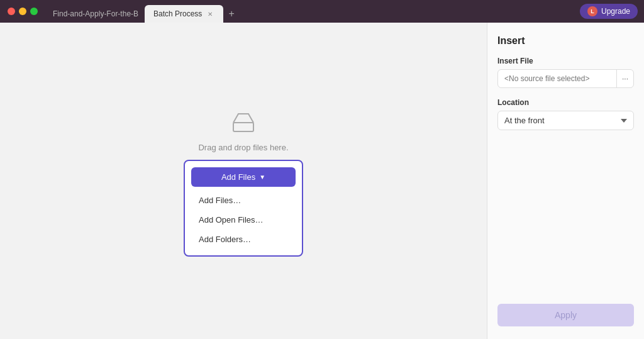 The width and height of the screenshot is (644, 339). What do you see at coordinates (592, 11) in the screenshot?
I see `user-avatar: L` at bounding box center [592, 11].